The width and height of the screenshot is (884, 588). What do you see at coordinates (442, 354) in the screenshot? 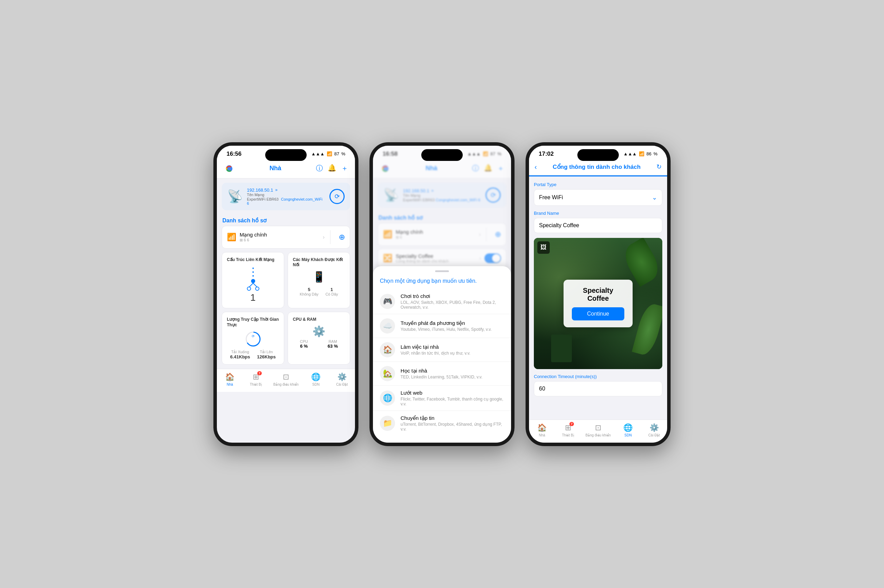
I see `menu-sheet: Chọn một ứng dụng bạn muốn ưu tiên. 🎮 Ch…` at bounding box center [442, 354].